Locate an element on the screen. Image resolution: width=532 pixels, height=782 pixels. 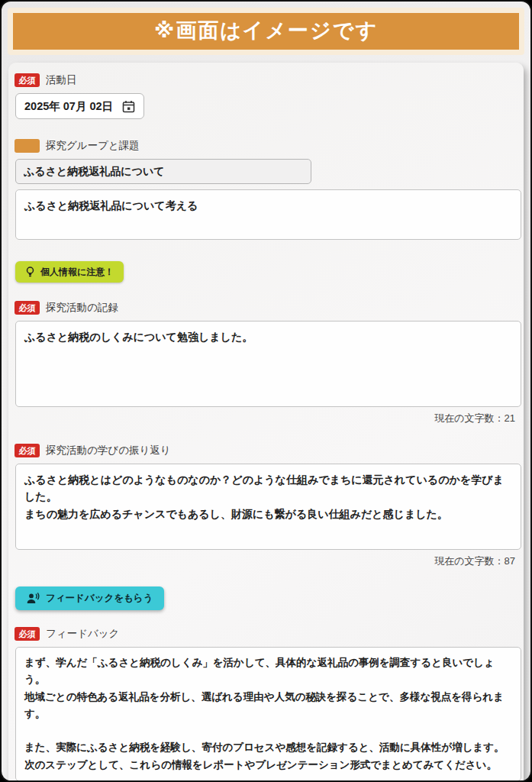
group-label: 探究グループと課題 is located at coordinates (93, 146).